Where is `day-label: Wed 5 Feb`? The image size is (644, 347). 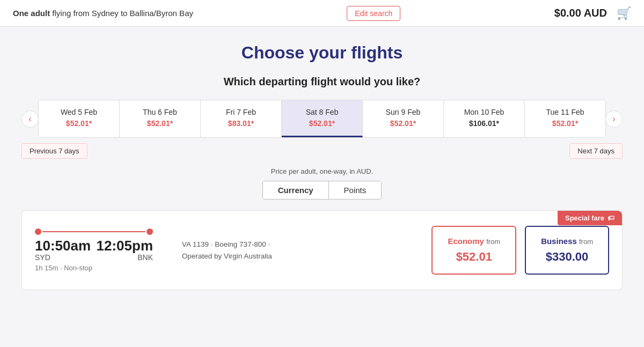
day-label: Wed 5 Feb is located at coordinates (79, 112).